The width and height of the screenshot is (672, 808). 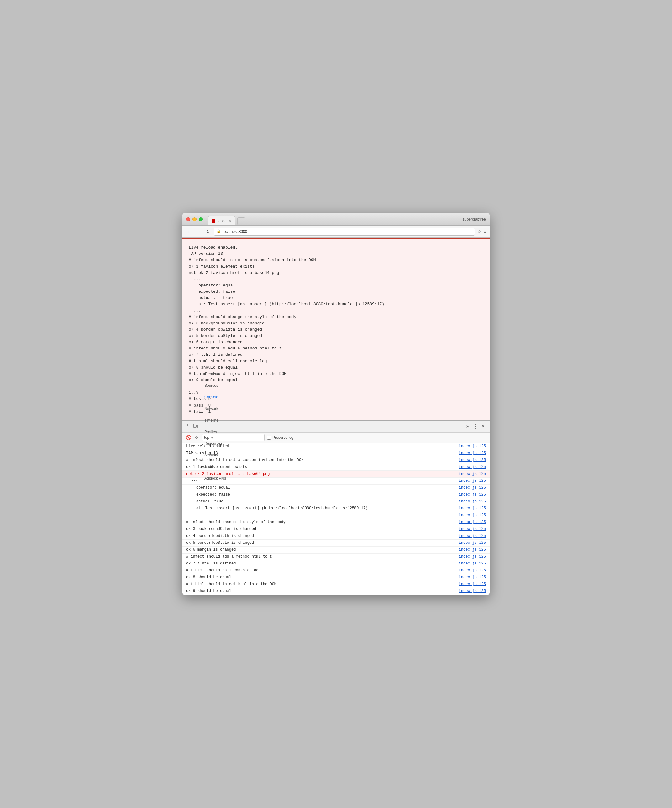 What do you see at coordinates (215, 421) in the screenshot?
I see `devtools-tab-timeline: Timeline` at bounding box center [215, 421].